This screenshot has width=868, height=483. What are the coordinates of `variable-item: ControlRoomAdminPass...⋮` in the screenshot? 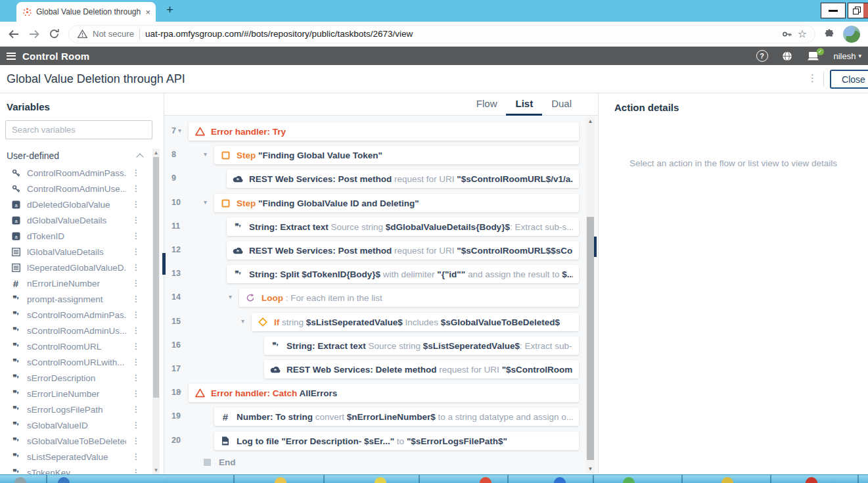 It's located at (81, 173).